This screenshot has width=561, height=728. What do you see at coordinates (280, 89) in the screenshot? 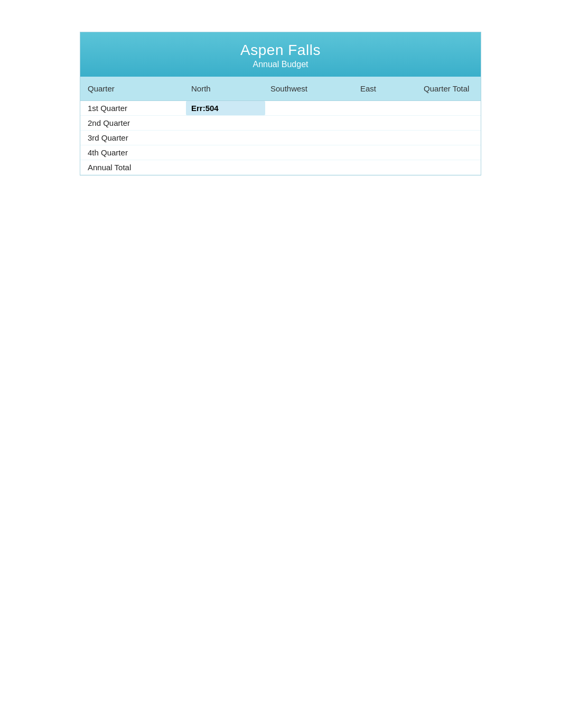
I see `column-headers: Quarter North Southwest East Quarter Tot…` at bounding box center [280, 89].